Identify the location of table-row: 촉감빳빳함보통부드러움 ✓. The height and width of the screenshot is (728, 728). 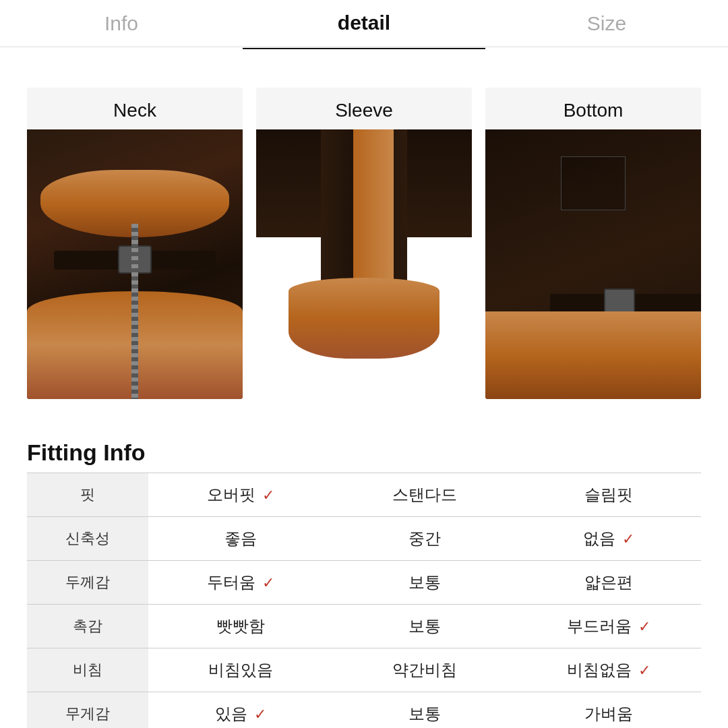
(364, 627).